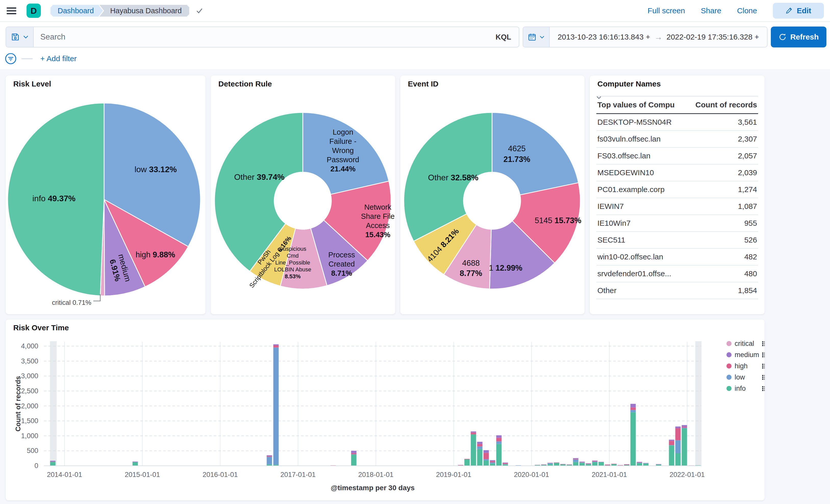 The height and width of the screenshot is (504, 830). I want to click on table-row: Other1,854, so click(677, 291).